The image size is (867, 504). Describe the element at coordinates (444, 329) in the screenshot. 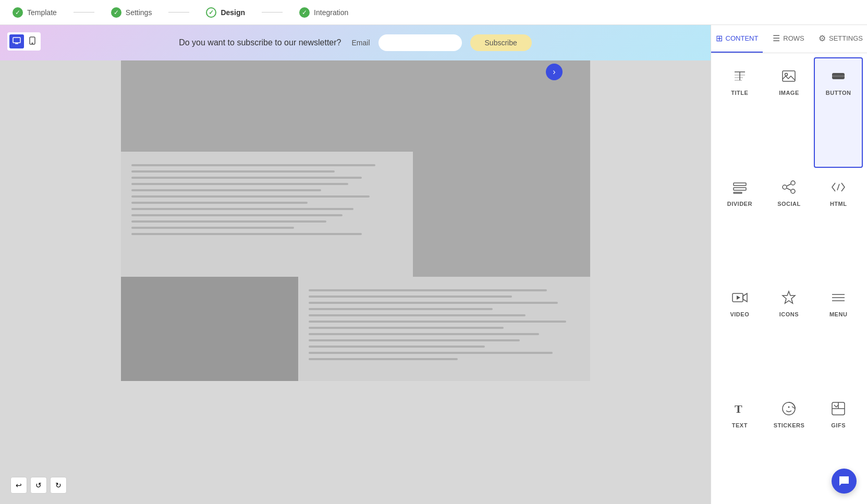

I see `text-column-right` at that location.